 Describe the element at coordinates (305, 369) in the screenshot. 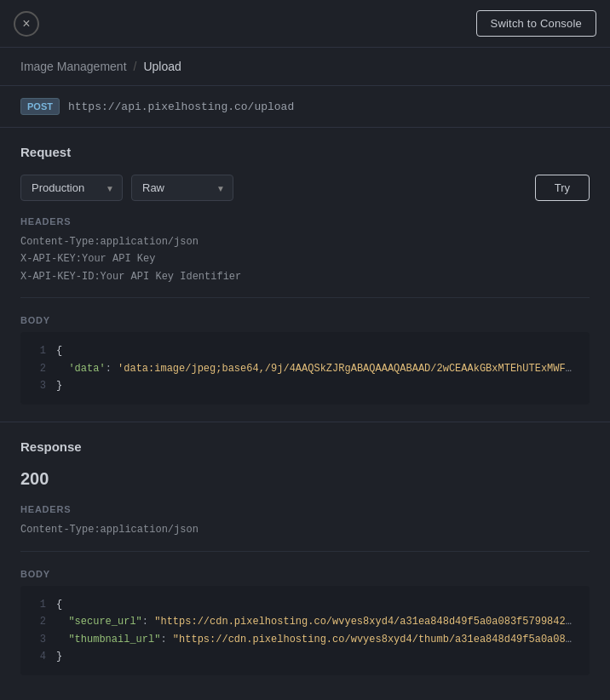

I see `request-body-line-2: 2 'data': 'data:image/jpeg;base64,/9j/4A…` at that location.